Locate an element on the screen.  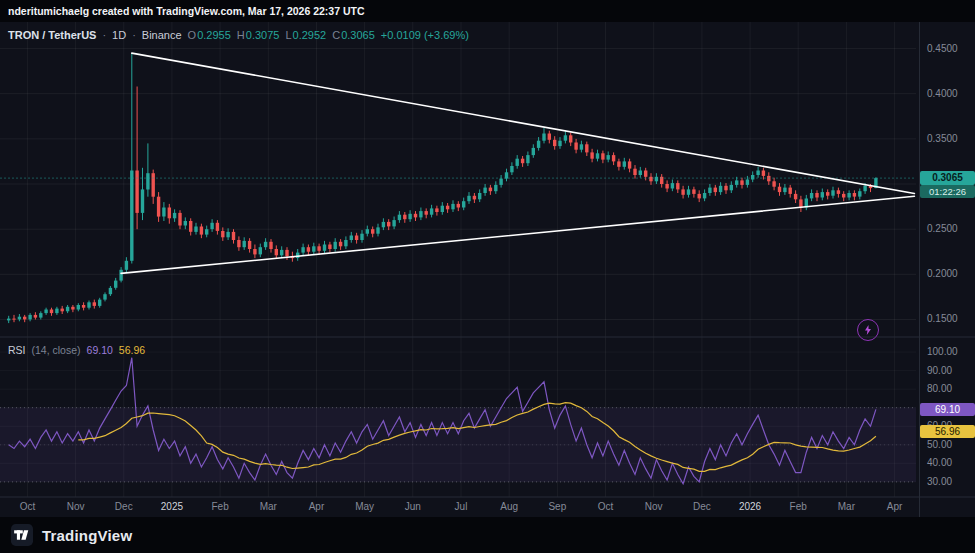
countdown-badge: 01:22:26 is located at coordinates (948, 192).